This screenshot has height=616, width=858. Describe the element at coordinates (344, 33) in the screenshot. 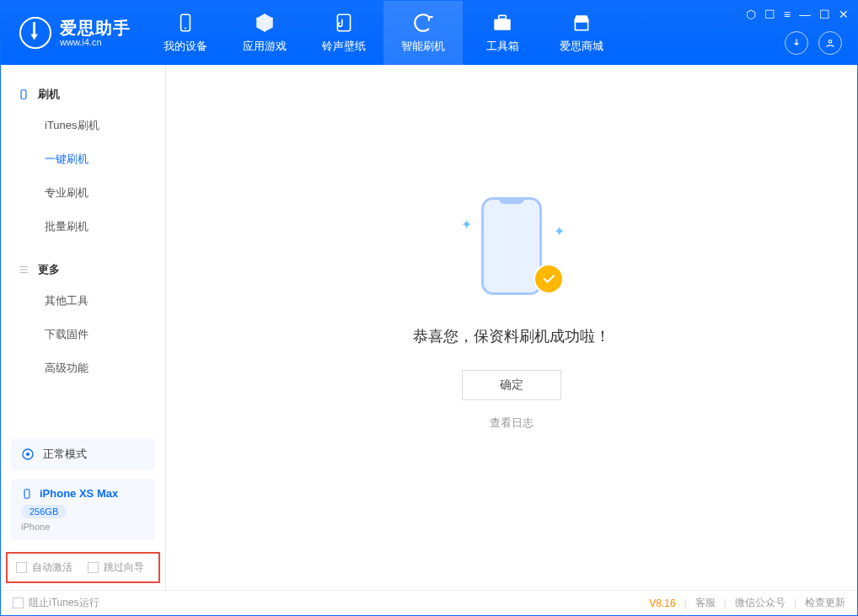

I see `nav-tab-ringtones: 铃声壁纸` at that location.